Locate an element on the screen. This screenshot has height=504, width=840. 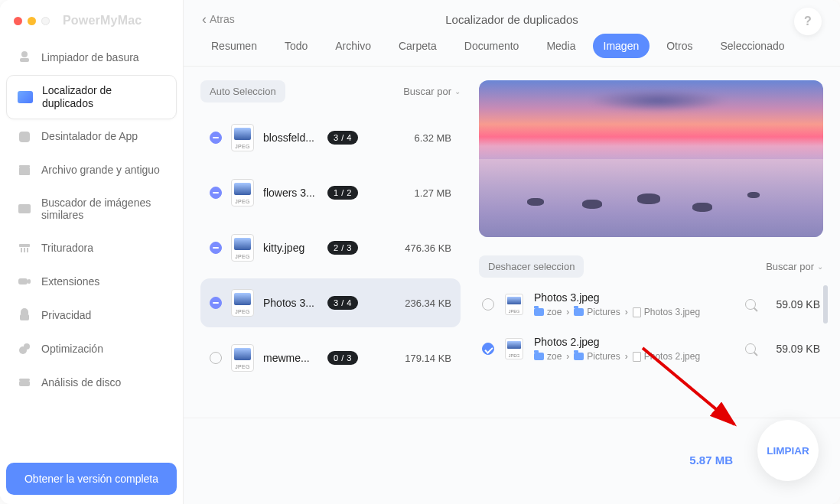
tab-others: Otros is located at coordinates (679, 46).